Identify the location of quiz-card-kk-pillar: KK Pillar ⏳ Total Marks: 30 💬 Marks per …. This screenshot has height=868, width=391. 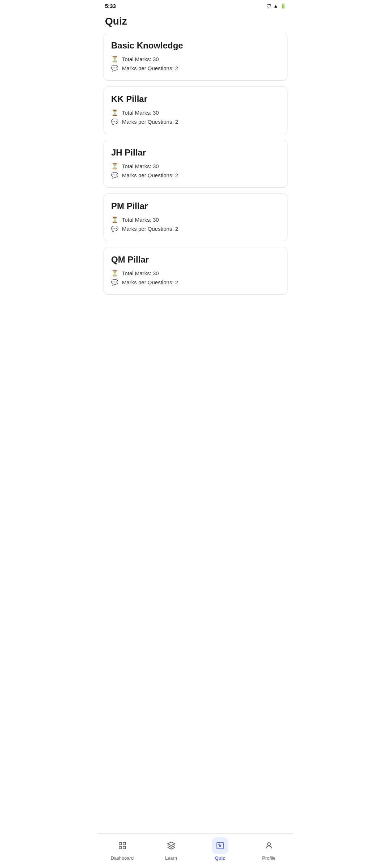
(196, 110).